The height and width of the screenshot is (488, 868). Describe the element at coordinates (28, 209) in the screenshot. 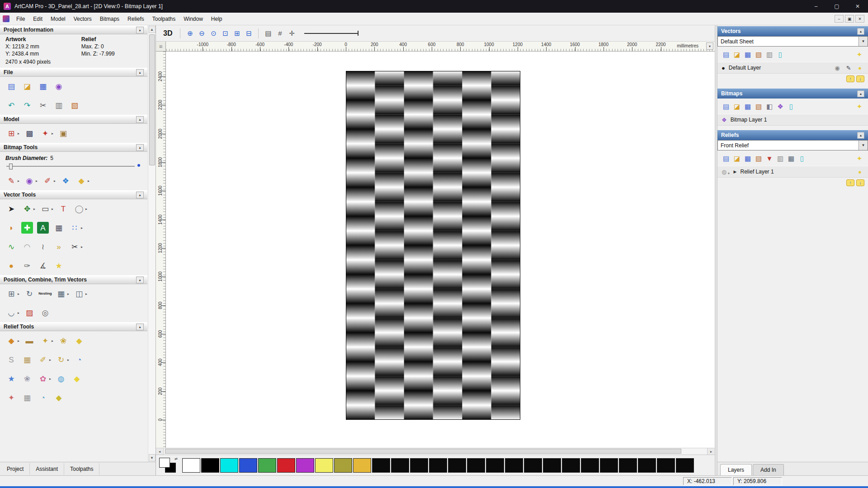

I see `transform-vectors-button: ✥▸` at that location.